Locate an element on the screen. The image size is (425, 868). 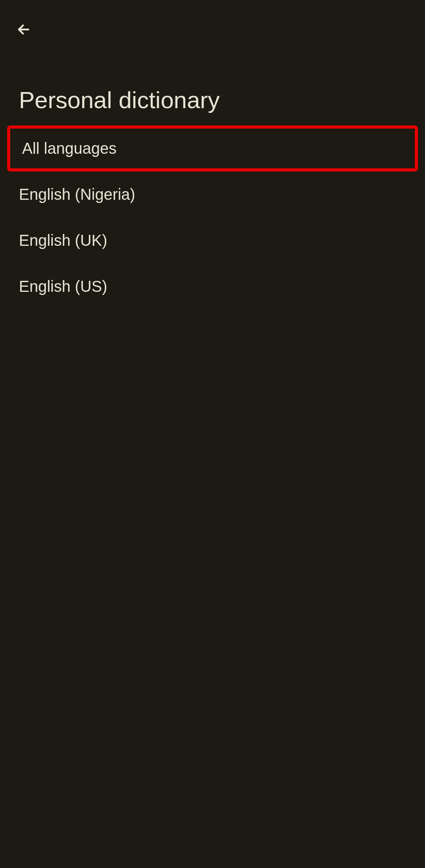
header-bar is located at coordinates (213, 22).